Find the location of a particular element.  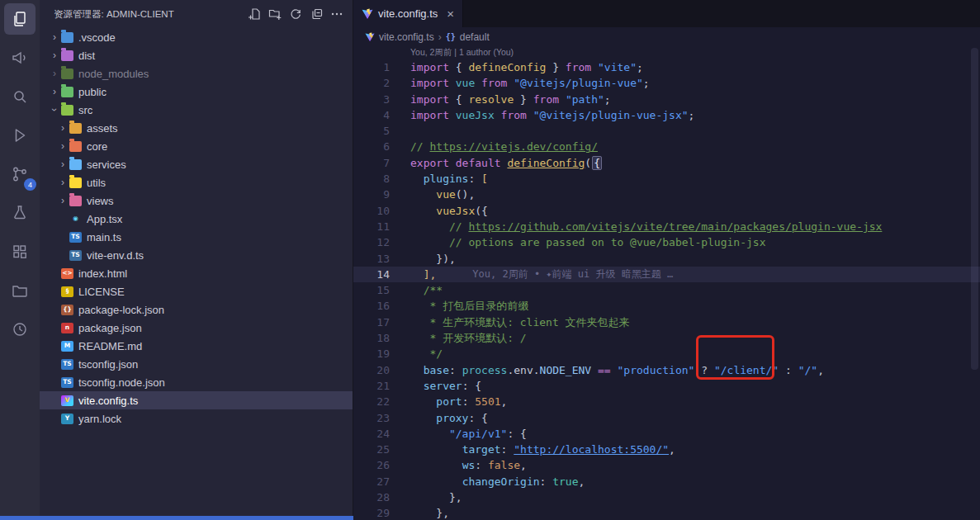

code-line-13: 13 }), is located at coordinates (667, 259).